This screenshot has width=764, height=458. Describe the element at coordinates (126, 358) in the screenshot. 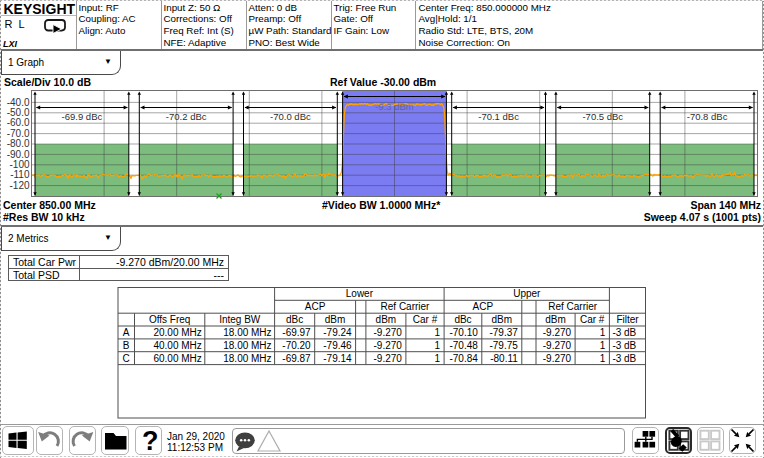

I see `svg-text: C` at that location.